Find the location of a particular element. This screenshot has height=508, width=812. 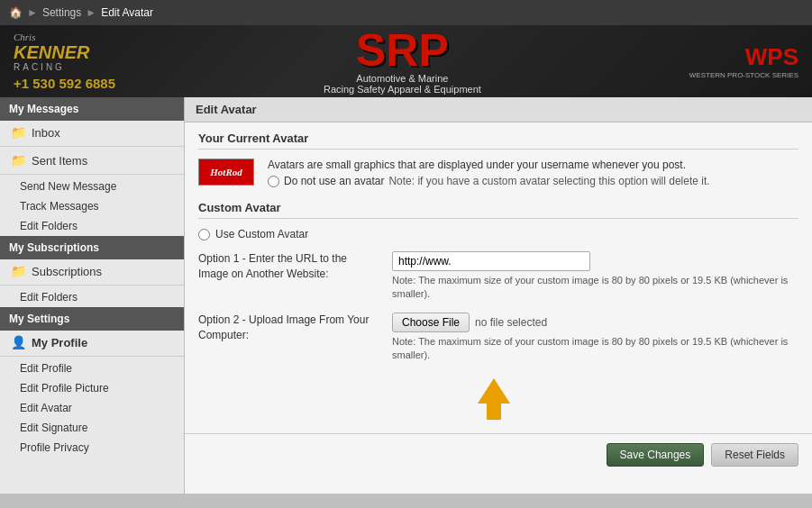

arrow-indicator is located at coordinates (498, 399).